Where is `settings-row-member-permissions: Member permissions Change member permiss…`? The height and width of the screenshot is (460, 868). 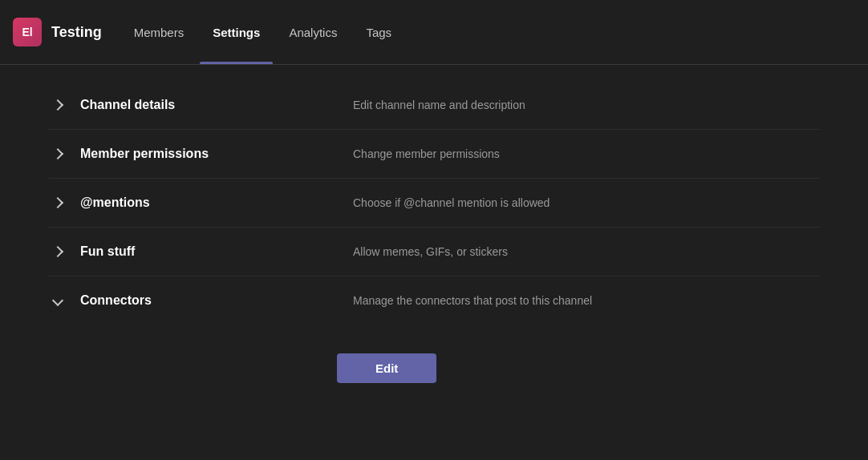
settings-row-member-permissions: Member permissions Change member permiss… is located at coordinates (434, 154).